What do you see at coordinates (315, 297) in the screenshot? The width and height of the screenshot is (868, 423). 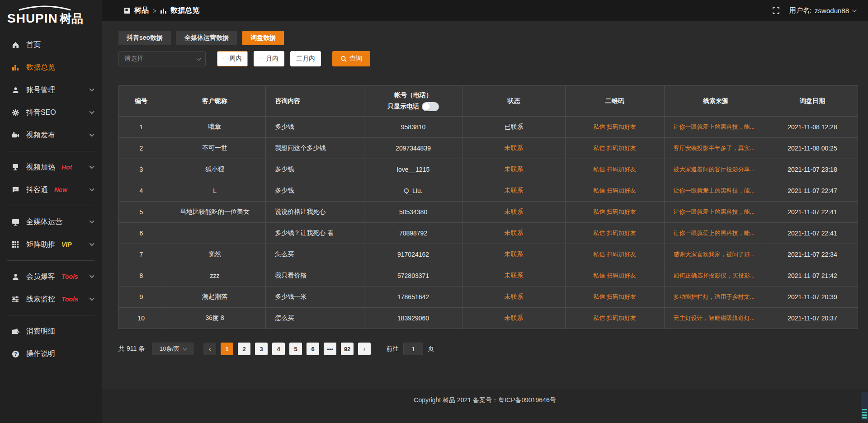 I see `cell-content: 多少钱一米` at bounding box center [315, 297].